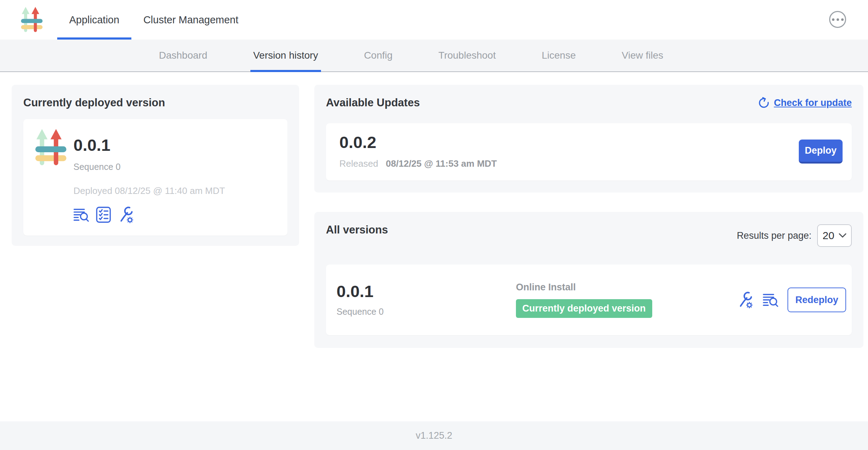 Image resolution: width=868 pixels, height=450 pixels. I want to click on refresh-icon, so click(764, 103).